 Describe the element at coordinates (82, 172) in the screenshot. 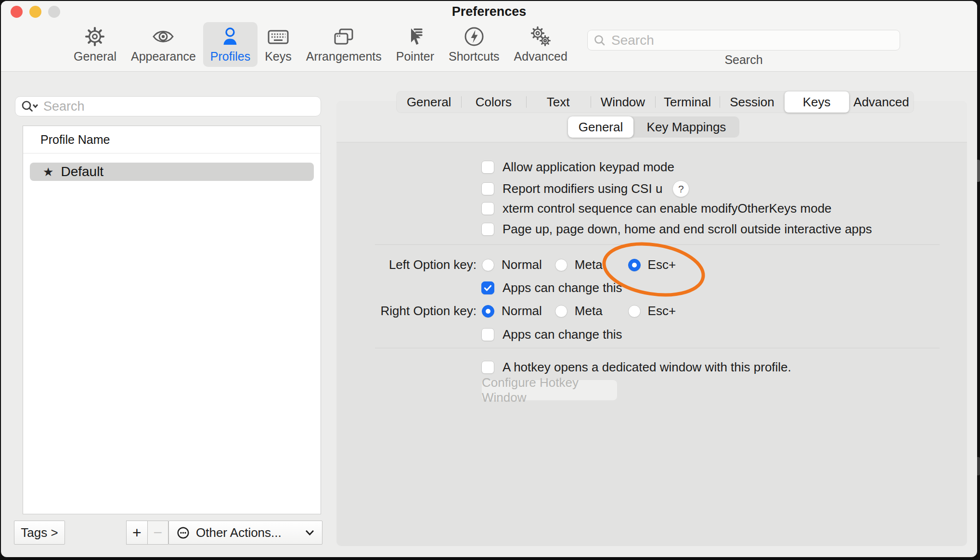

I see `profile-name: Default` at that location.